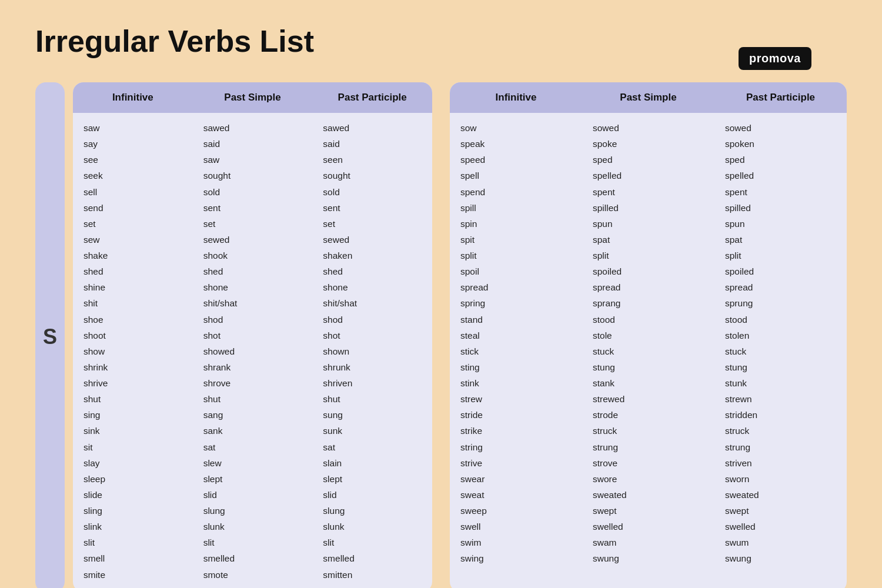  What do you see at coordinates (650, 335) in the screenshot?
I see `table-cell: stole` at bounding box center [650, 335].